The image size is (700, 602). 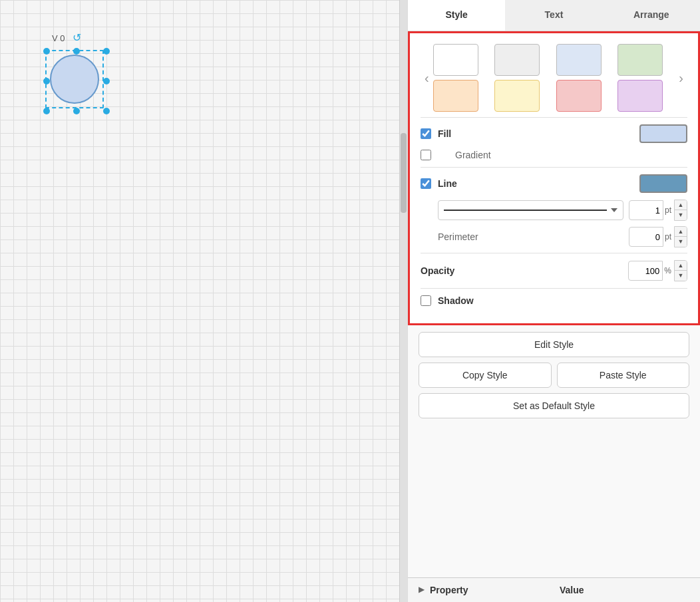 What do you see at coordinates (554, 375) in the screenshot?
I see `bottom-buttons: Edit Style Copy Style Paste Style Set as…` at bounding box center [554, 375].